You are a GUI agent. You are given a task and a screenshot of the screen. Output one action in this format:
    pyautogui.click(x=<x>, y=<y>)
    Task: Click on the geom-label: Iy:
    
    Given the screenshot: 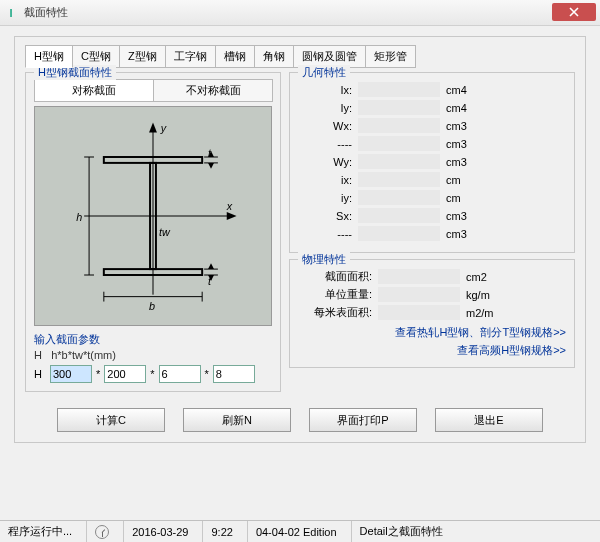 What is the action you would take?
    pyautogui.click(x=328, y=108)
    